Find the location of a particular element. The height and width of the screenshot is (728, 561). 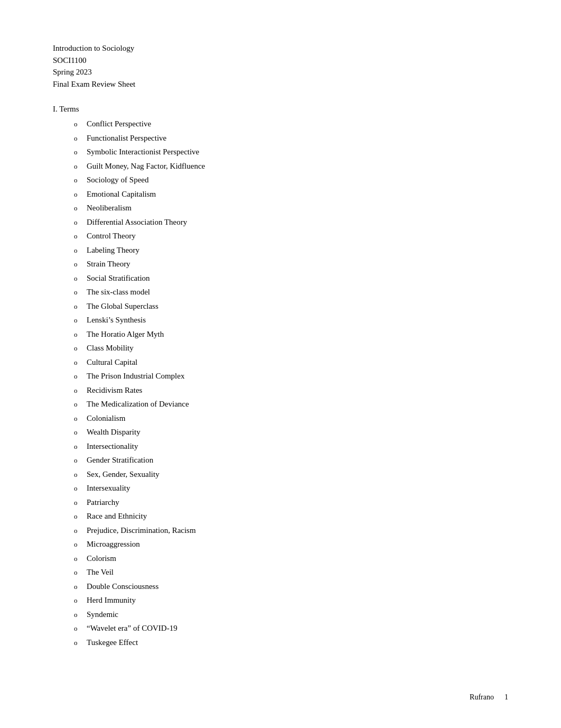

term-text: The Veil is located at coordinates (100, 572).